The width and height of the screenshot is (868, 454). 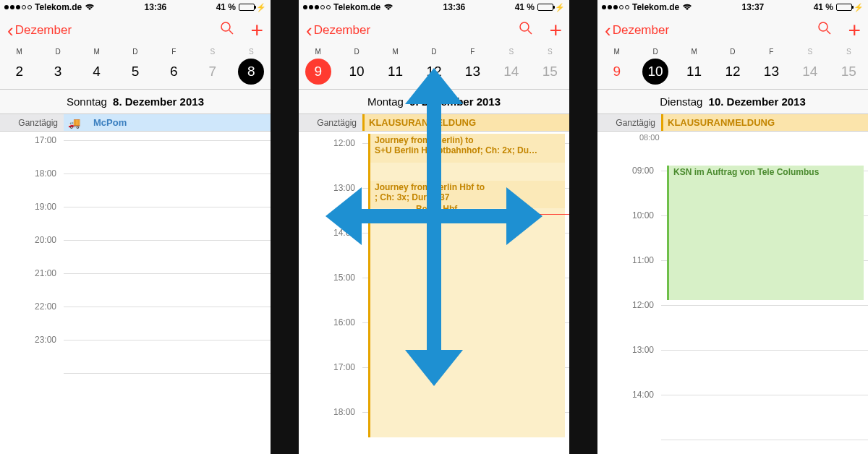 What do you see at coordinates (453, 214) in the screenshot?
I see `current-time-indicator: 13:36 Berlin Hbf` at bounding box center [453, 214].